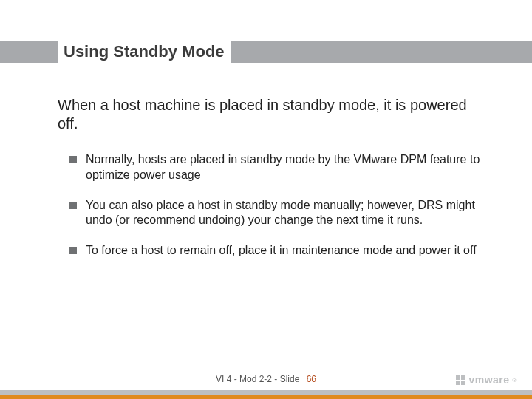 This screenshot has width=532, height=399. Describe the element at coordinates (461, 380) in the screenshot. I see `brand-boxes-icon` at that location.